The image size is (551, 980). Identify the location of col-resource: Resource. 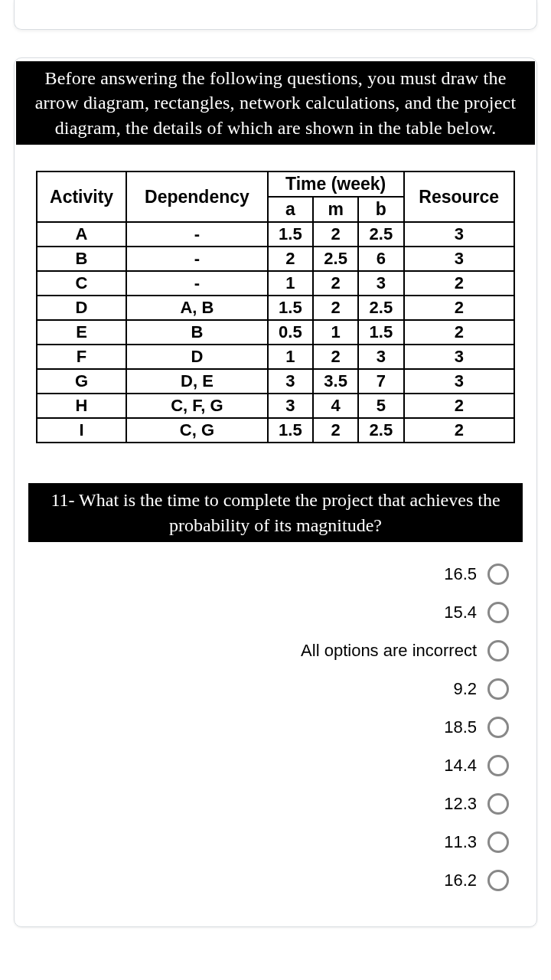
(459, 197).